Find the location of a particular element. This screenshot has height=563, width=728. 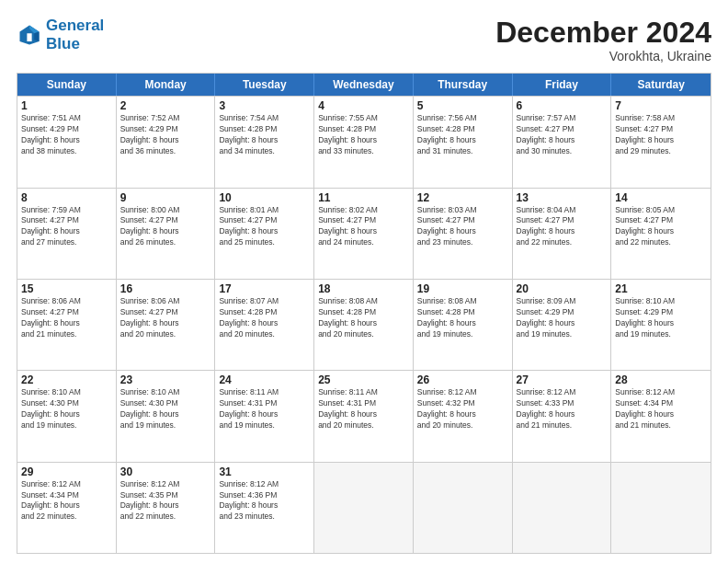

calendar-day-23: 23Sunrise: 8:10 AMSunset: 4:30 PMDayligh… is located at coordinates (166, 416).